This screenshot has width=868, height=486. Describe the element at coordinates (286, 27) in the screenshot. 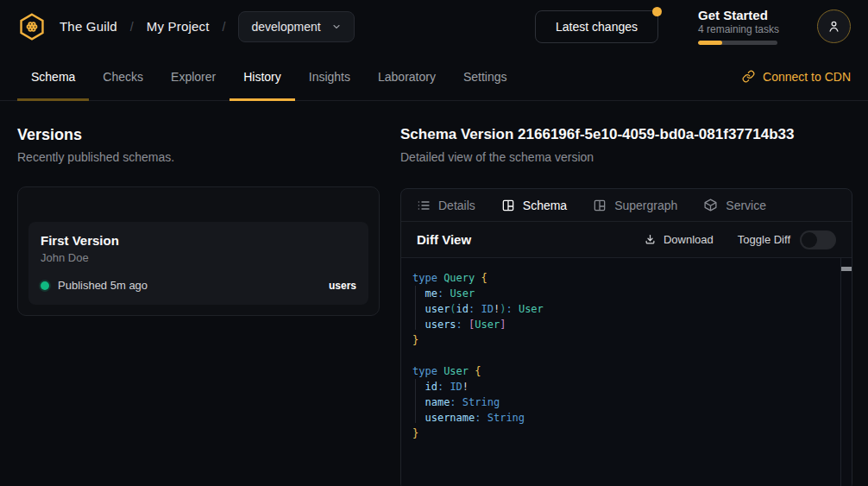

I see `environment-selector-value: development` at that location.